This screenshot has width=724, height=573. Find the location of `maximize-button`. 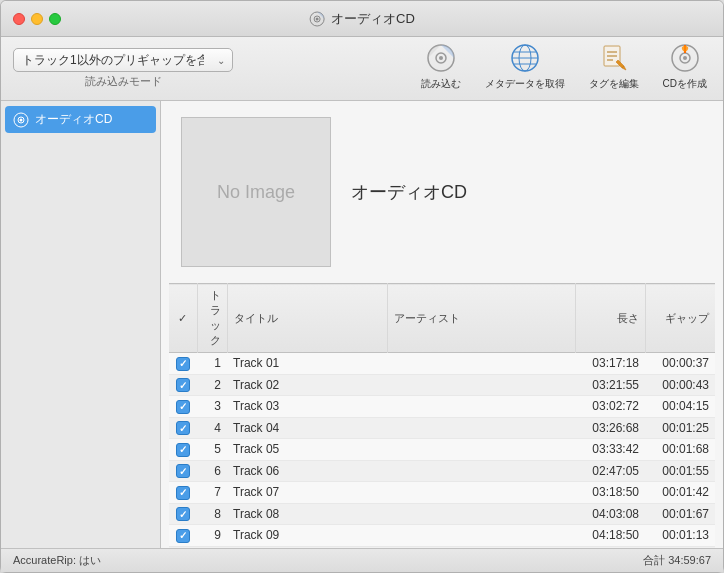

maximize-button is located at coordinates (55, 19).